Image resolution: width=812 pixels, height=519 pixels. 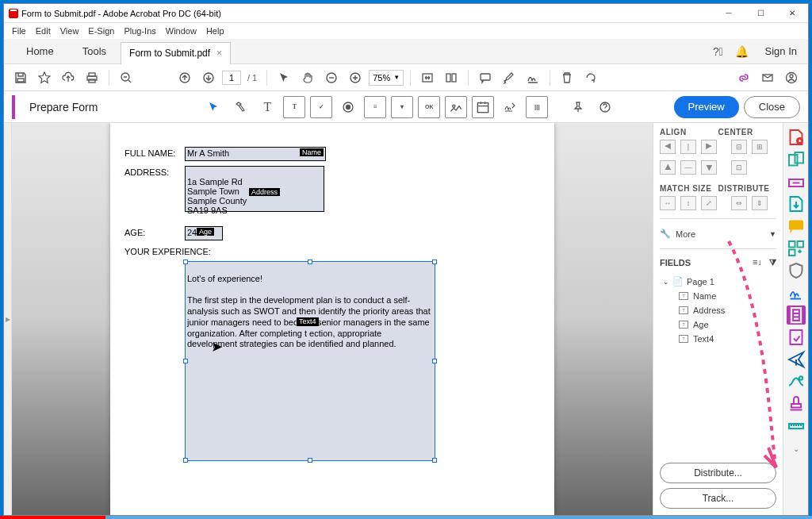 I want to click on delete-icon, so click(x=567, y=78).